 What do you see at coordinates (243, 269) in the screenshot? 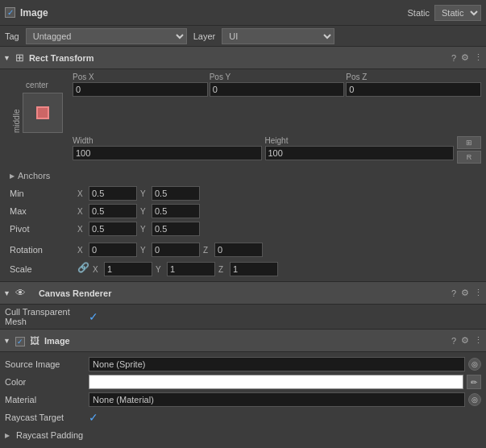
I see `scale-row: Scale 🔗 X Y Z` at bounding box center [243, 269].